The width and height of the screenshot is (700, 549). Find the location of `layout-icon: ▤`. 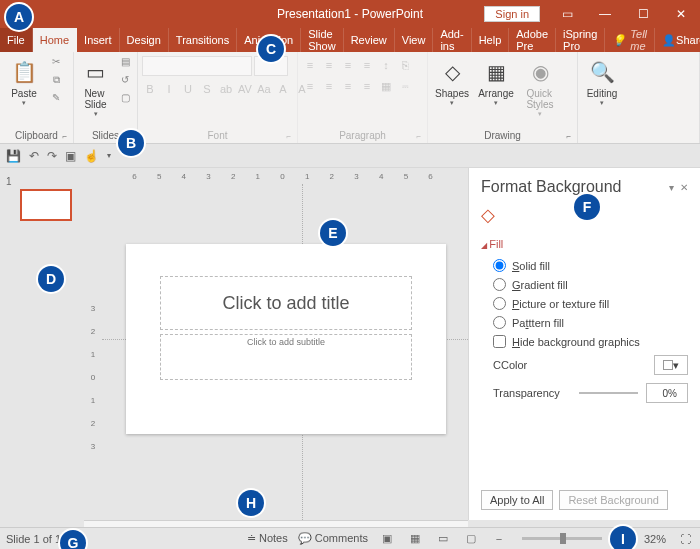

layout-icon: ▤ is located at coordinates (125, 64).